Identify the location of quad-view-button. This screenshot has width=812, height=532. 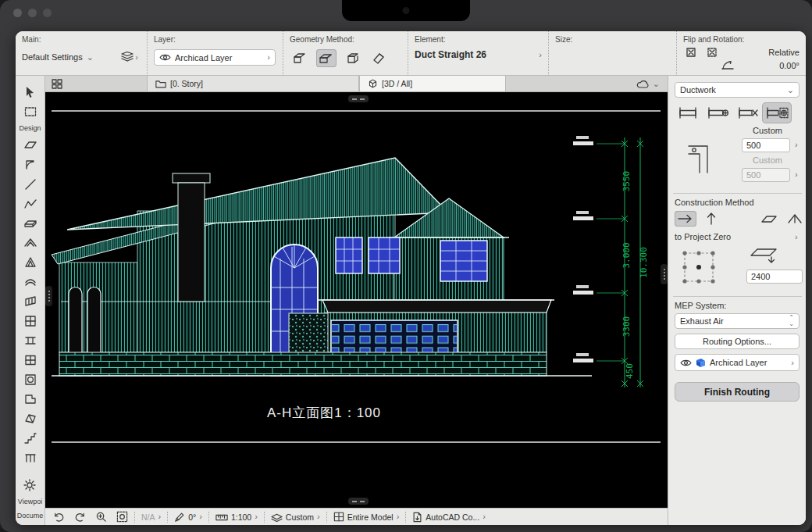
(57, 84).